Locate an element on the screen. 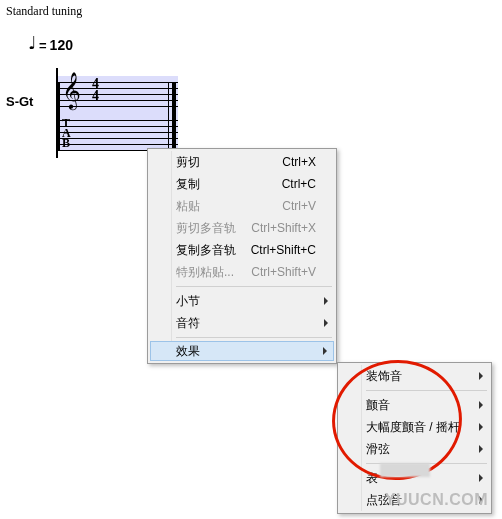 The image size is (502, 519). submenu-item-0: 装饰音 is located at coordinates (414, 376).